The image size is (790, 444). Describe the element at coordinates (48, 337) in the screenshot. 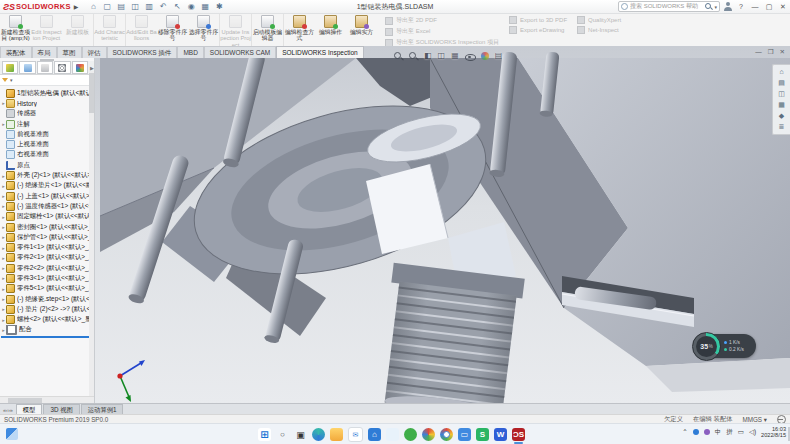

I see `tree-splitter` at that location.